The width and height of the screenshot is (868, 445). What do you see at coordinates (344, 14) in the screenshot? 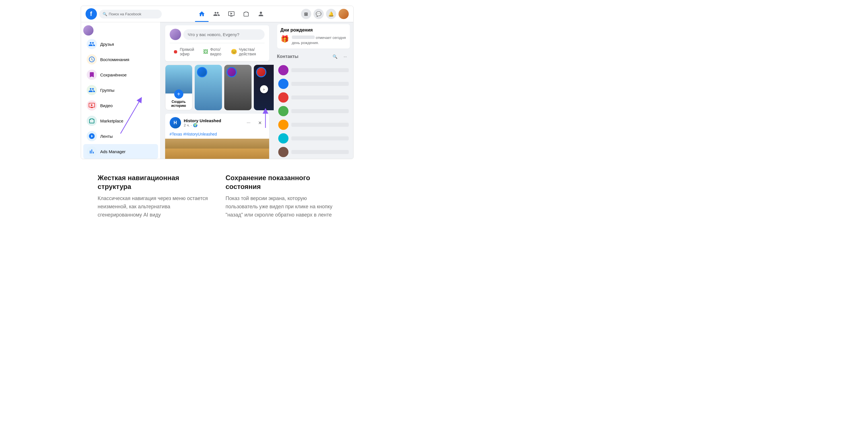
I see `user-avatar` at bounding box center [344, 14].